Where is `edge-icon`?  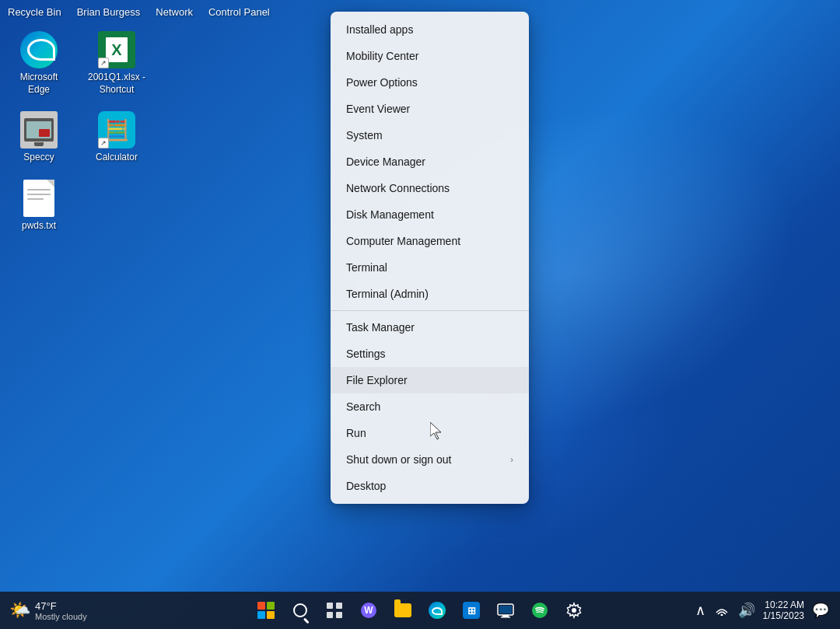 edge-icon is located at coordinates (39, 50).